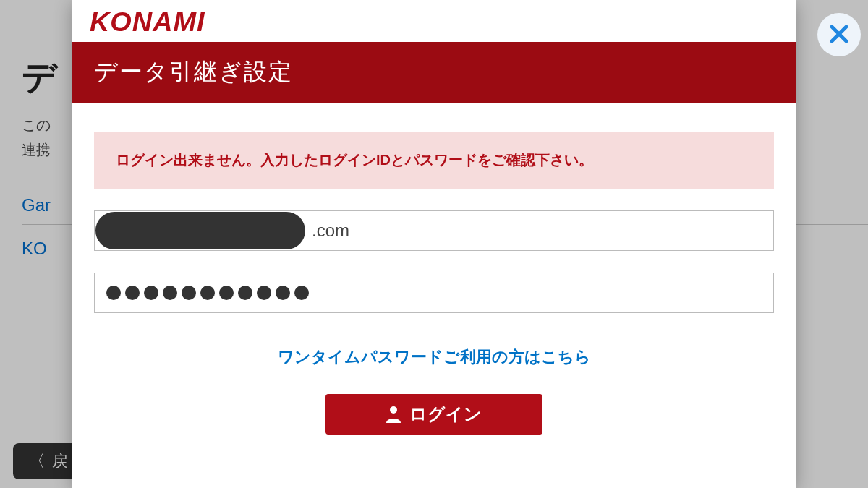 The image size is (868, 488). Describe the element at coordinates (434, 231) in the screenshot. I see `login-id-field-wrapper` at that location.